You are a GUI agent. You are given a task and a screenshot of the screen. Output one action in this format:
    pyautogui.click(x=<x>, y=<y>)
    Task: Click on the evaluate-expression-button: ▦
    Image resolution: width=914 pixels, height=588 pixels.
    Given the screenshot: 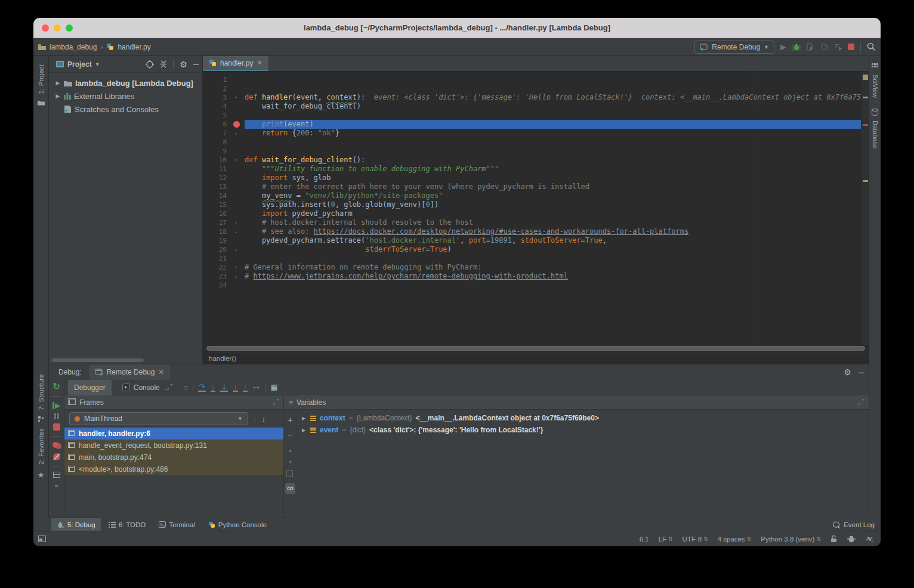 What is the action you would take?
    pyautogui.click(x=274, y=388)
    